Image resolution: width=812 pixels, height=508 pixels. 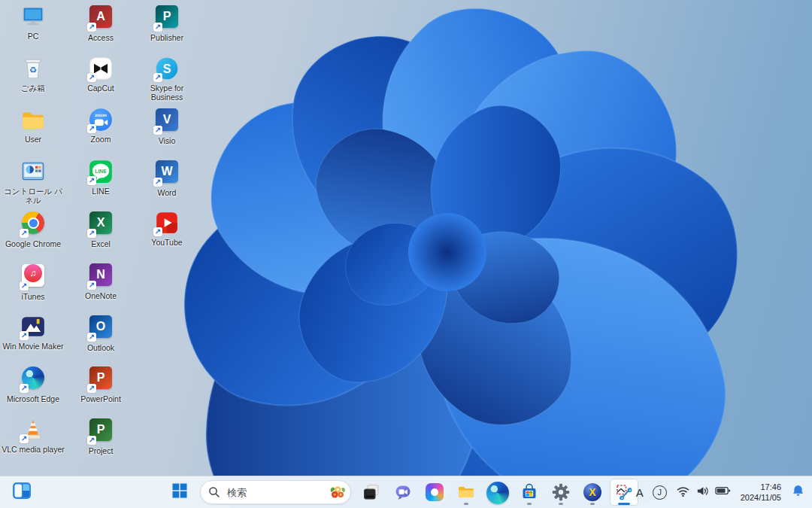 I want to click on word-icon: W↗, so click(x=167, y=173).